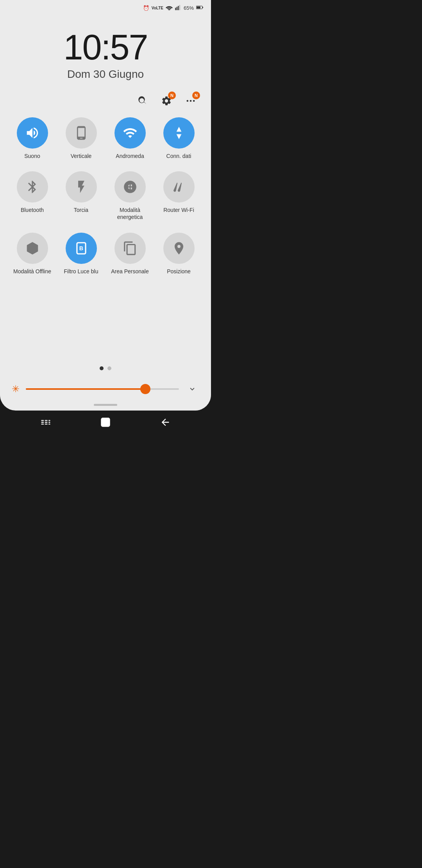 This screenshot has height=868, width=422. I want to click on tile-filtro-luce-blu-label: Filtro Luce blu, so click(81, 271).